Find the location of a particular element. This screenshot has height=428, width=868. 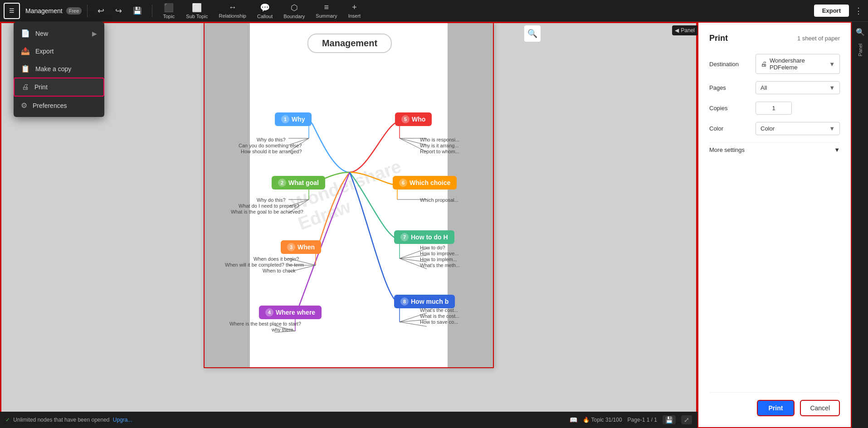

topic-flame-icon: 🔥 is located at coordinates (586, 420).